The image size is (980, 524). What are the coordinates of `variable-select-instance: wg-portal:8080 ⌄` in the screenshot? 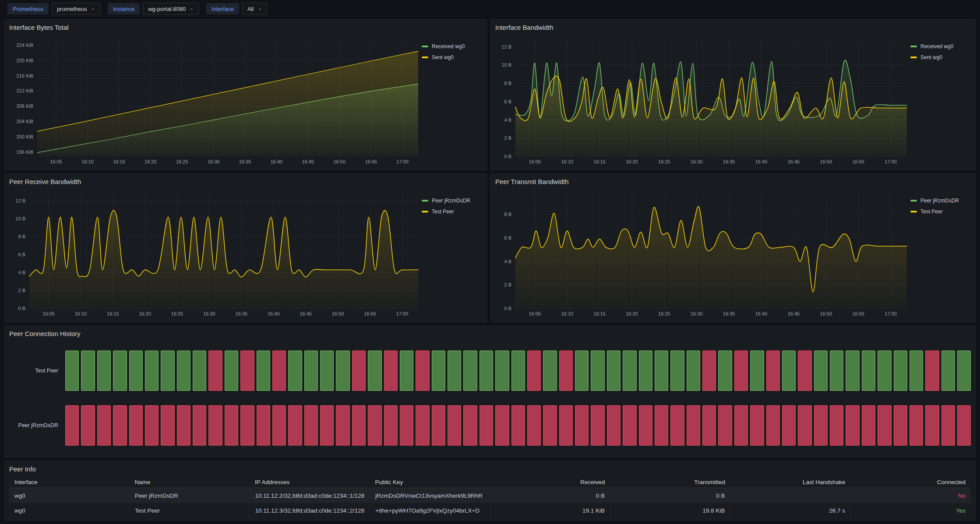 It's located at (171, 9).